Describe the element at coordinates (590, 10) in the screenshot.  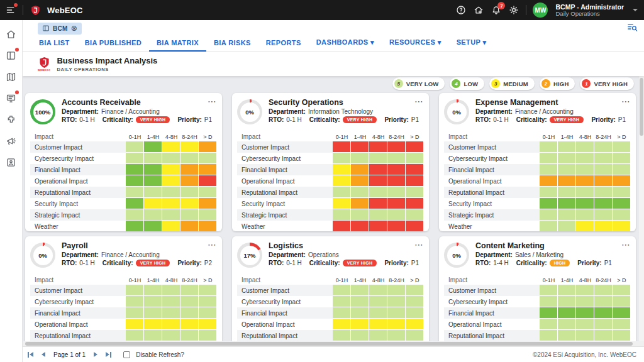
I see `account-info: BCMP - Administrator Daily Operations` at that location.